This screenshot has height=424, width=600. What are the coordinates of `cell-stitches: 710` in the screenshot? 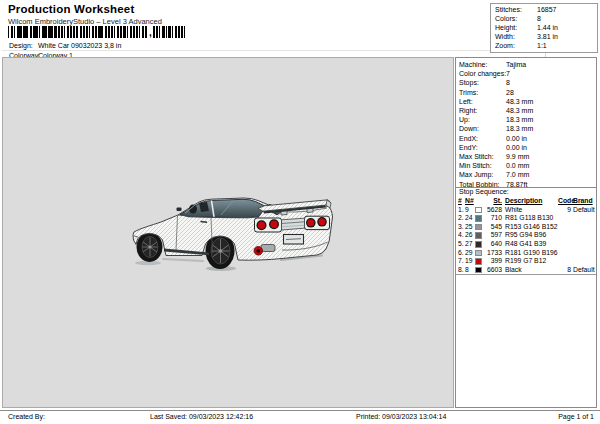 It's located at (492, 218).